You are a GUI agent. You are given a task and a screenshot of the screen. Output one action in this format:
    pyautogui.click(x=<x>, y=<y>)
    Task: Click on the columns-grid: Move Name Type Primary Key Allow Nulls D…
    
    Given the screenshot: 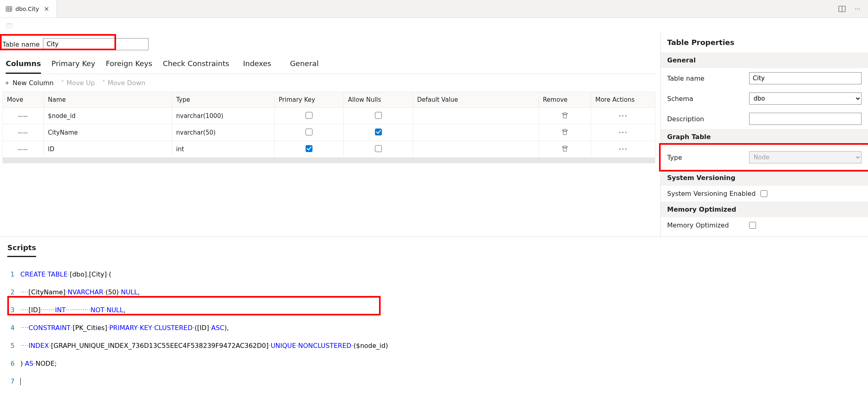 What is the action you would take?
    pyautogui.click(x=329, y=125)
    